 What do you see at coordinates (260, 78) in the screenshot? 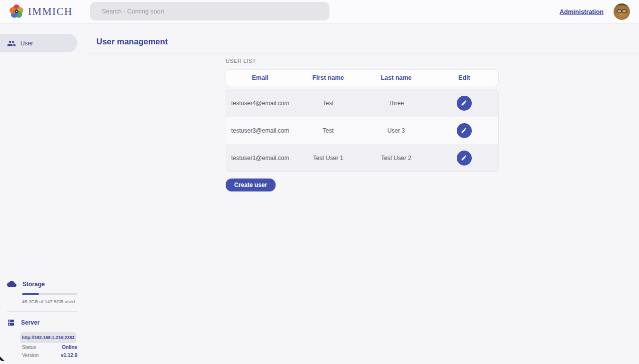
I see `column-header-email: Email` at bounding box center [260, 78].